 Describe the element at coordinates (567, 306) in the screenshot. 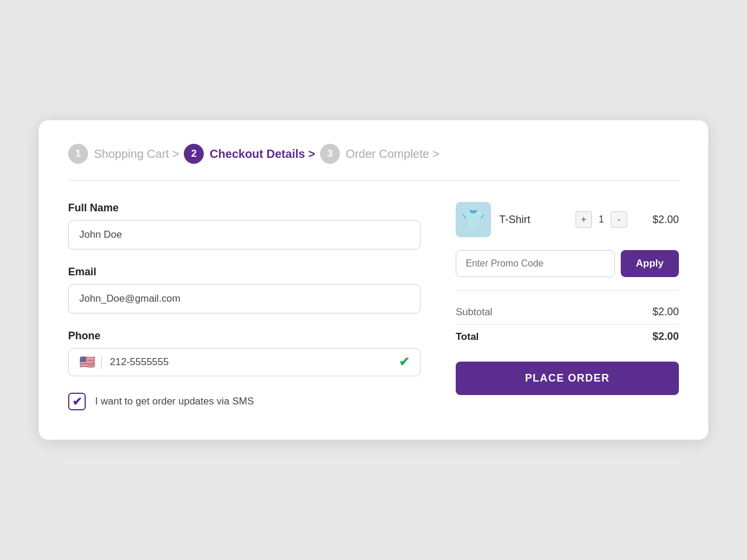

I see `order-summary: 👕 T-Shirt + 1 - $2.00 Apply Subtotal $2.…` at that location.